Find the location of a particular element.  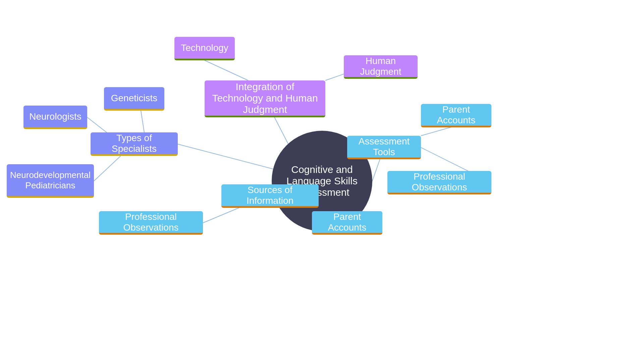

types-of-specialists-node: Types of Specialists is located at coordinates (134, 144).